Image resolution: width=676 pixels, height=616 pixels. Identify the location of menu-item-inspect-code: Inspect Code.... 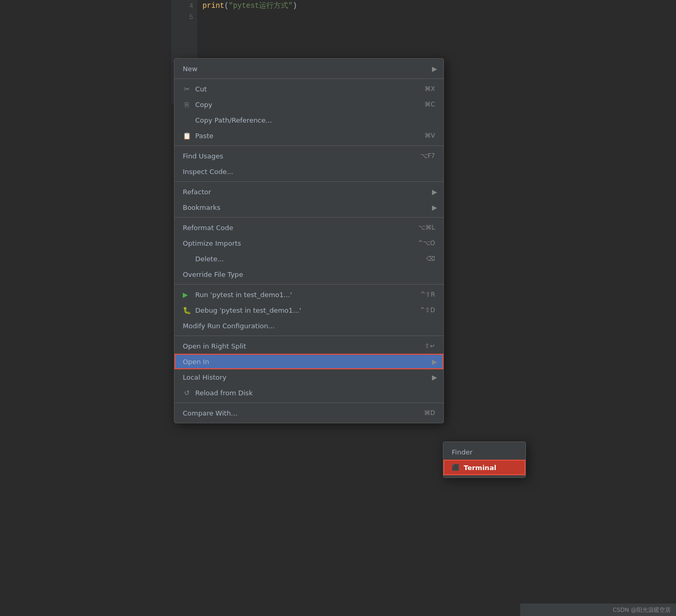
(309, 171).